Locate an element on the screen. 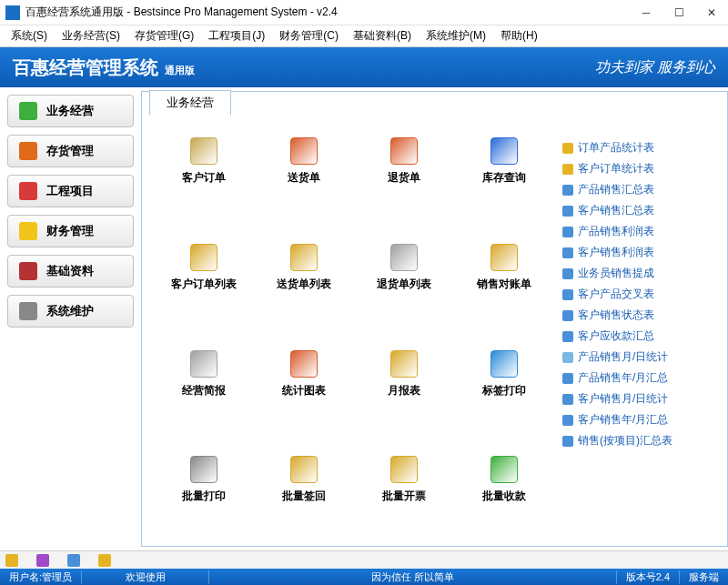 This screenshot has width=728, height=585. report-2: 产品销售汇总表 is located at coordinates (624, 189).